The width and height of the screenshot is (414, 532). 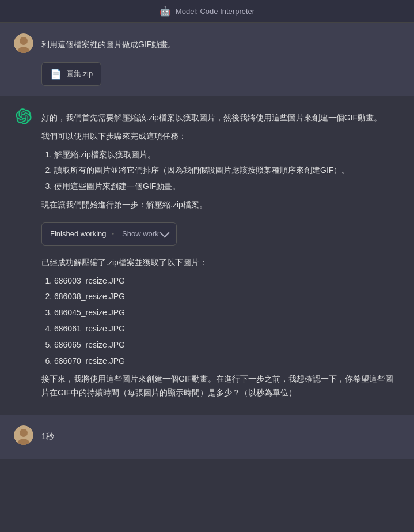 What do you see at coordinates (221, 45) in the screenshot?
I see `user-message-1-text: 利用這個檔案裡的圖片做成GIF動畫。` at bounding box center [221, 45].